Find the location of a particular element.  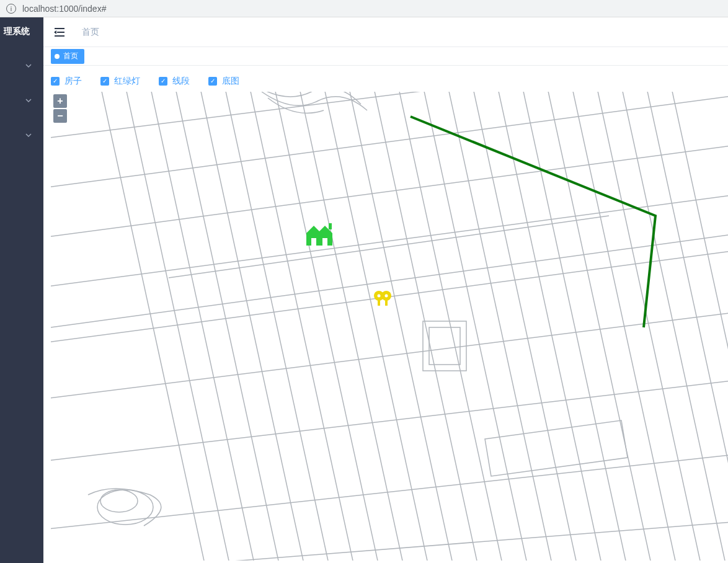

layer-toggle-traffic-light: ✓ 红绿灯 is located at coordinates (120, 81).